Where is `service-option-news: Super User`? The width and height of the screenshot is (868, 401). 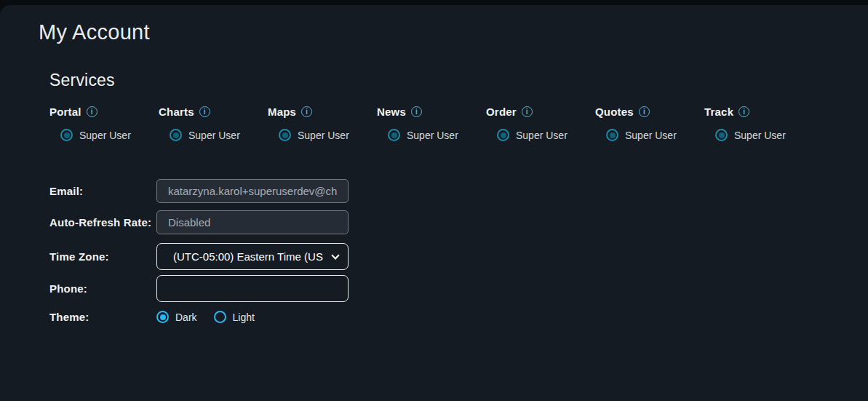
service-option-news: Super User is located at coordinates (437, 135).